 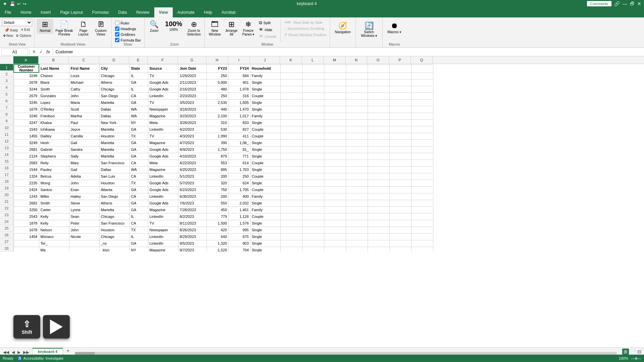 What do you see at coordinates (239, 170) in the screenshot?
I see `cell-16-I: 1,703` at bounding box center [239, 170].